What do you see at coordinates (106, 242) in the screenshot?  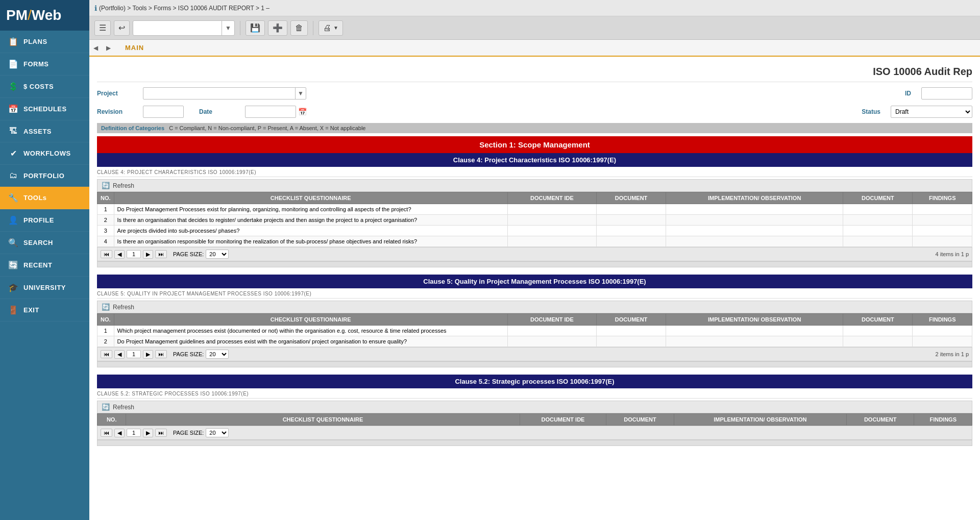 I see `row-no: 4` at bounding box center [106, 242].